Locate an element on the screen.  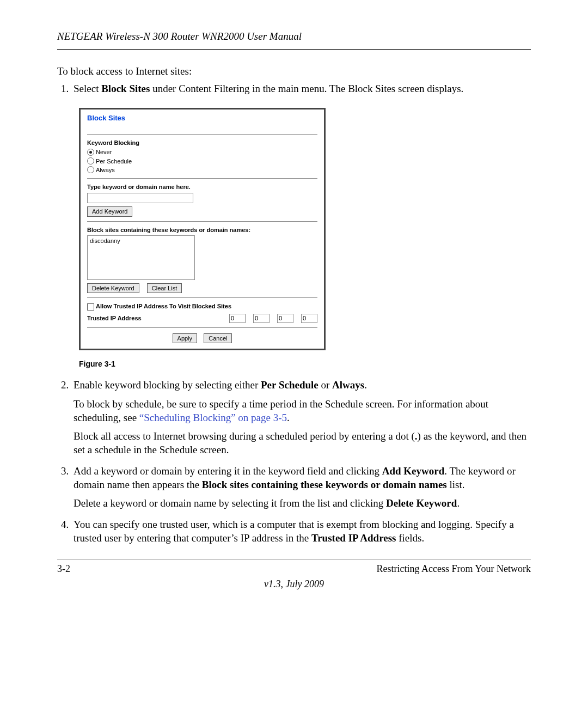
block-list-label: Block sites containing these keywords or… is located at coordinates (203, 230).